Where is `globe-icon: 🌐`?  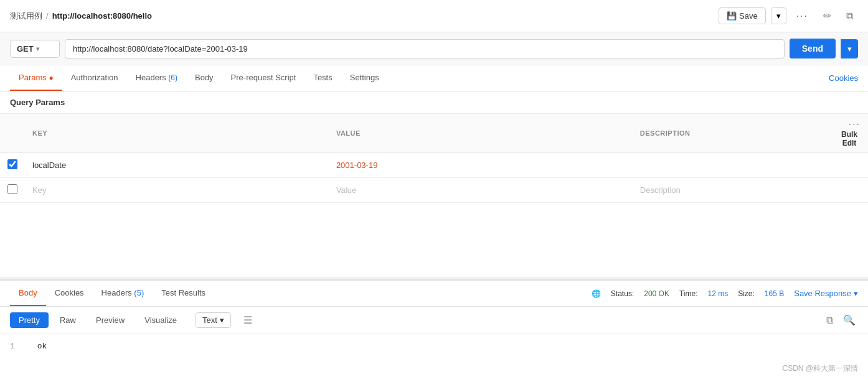 globe-icon: 🌐 is located at coordinates (597, 294).